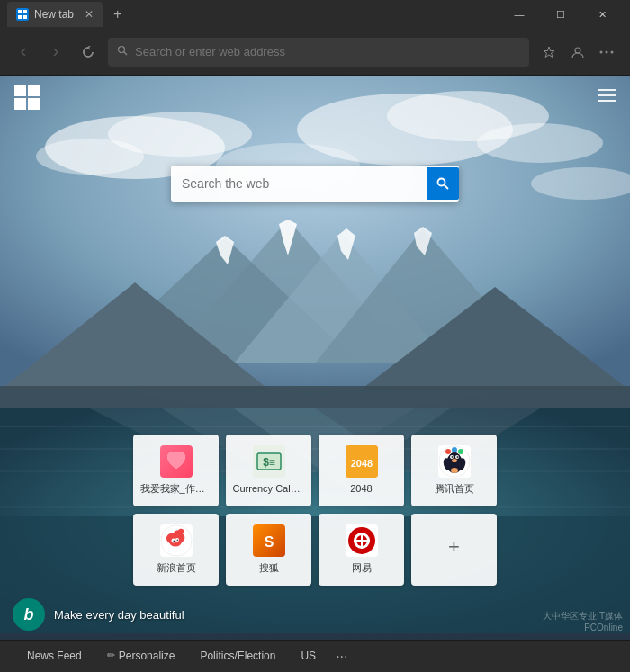 This screenshot has width=630, height=672. Describe the element at coordinates (315, 14) in the screenshot. I see `title-bar: New tab ✕ + — ☐ ✕` at that location.